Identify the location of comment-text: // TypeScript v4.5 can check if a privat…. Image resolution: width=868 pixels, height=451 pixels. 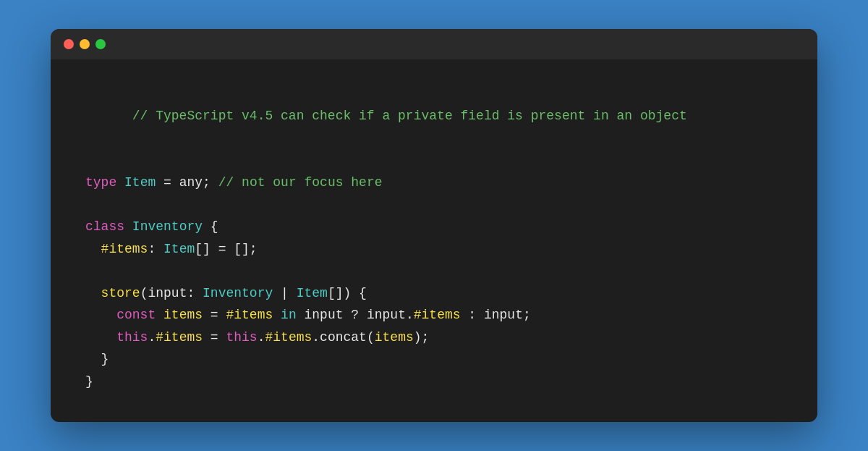
(409, 116).